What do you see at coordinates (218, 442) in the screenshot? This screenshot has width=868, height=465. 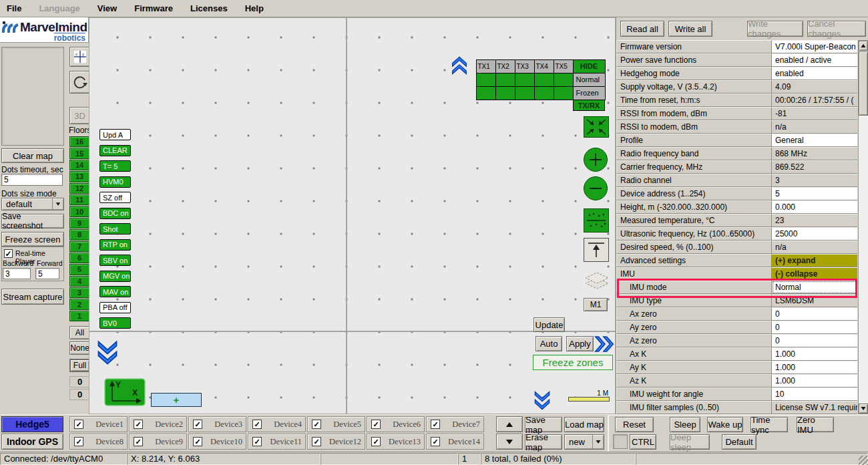 I see `device-toggle-device10: ✓Device10` at bounding box center [218, 442].